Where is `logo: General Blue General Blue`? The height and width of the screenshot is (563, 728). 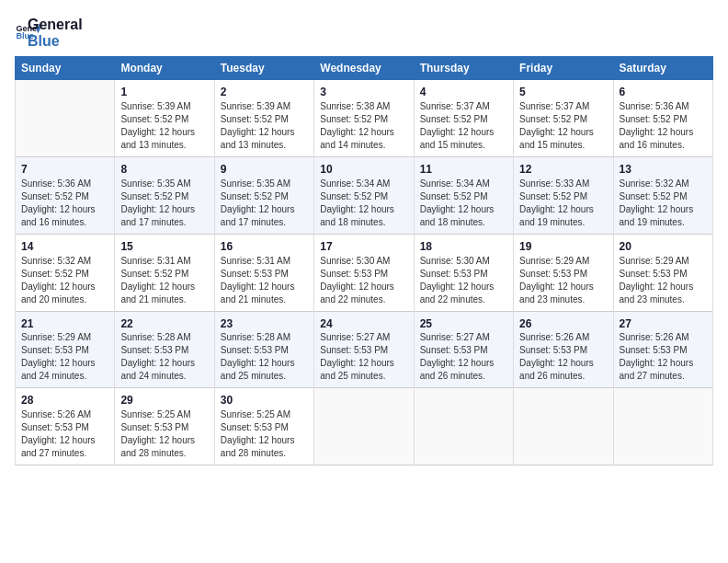
logo: General Blue General Blue is located at coordinates (49, 31).